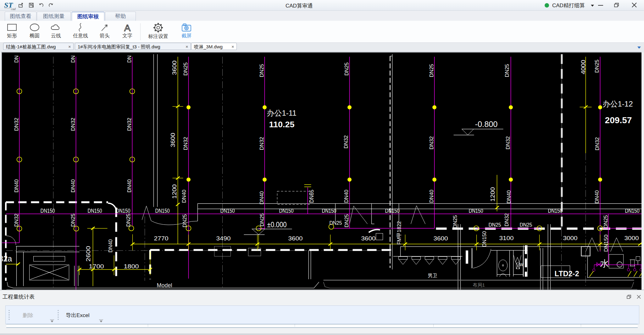 This screenshot has width=644, height=335. What do you see at coordinates (433, 275) in the screenshot?
I see `svg-text: 男卫` at bounding box center [433, 275].